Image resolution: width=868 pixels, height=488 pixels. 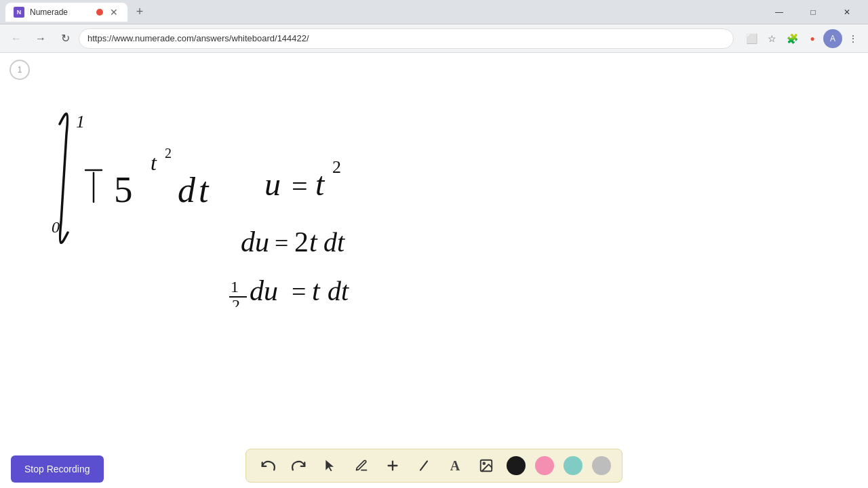 What do you see at coordinates (299, 466) in the screenshot?
I see `redo-button` at bounding box center [299, 466].